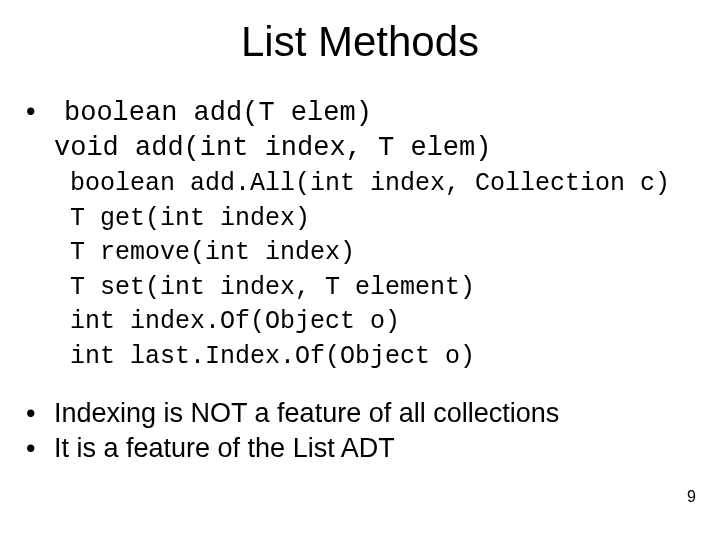 This screenshot has height=540, width=720. What do you see at coordinates (692, 497) in the screenshot?
I see `page-number: 9` at bounding box center [692, 497].